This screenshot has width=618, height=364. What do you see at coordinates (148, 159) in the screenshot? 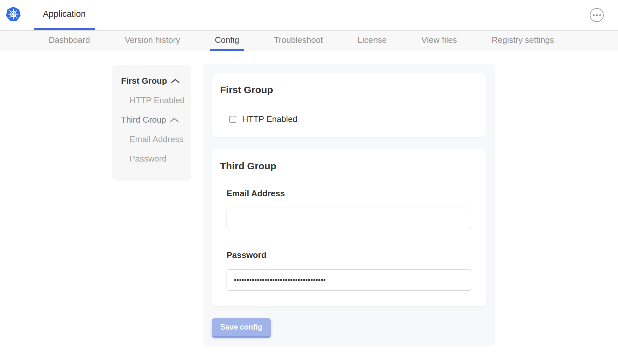
I see `sidebar-item-label: Password` at bounding box center [148, 159].